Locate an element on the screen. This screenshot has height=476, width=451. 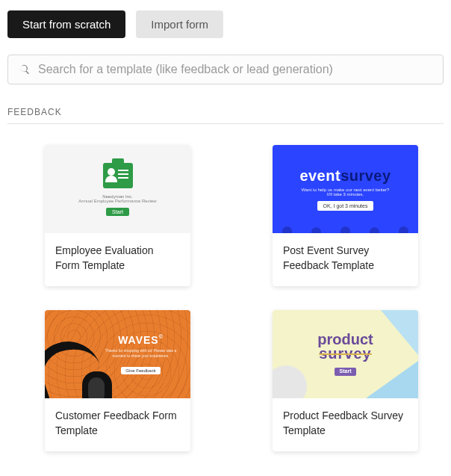
bottle-shape-icon is located at coordinates (292, 380).